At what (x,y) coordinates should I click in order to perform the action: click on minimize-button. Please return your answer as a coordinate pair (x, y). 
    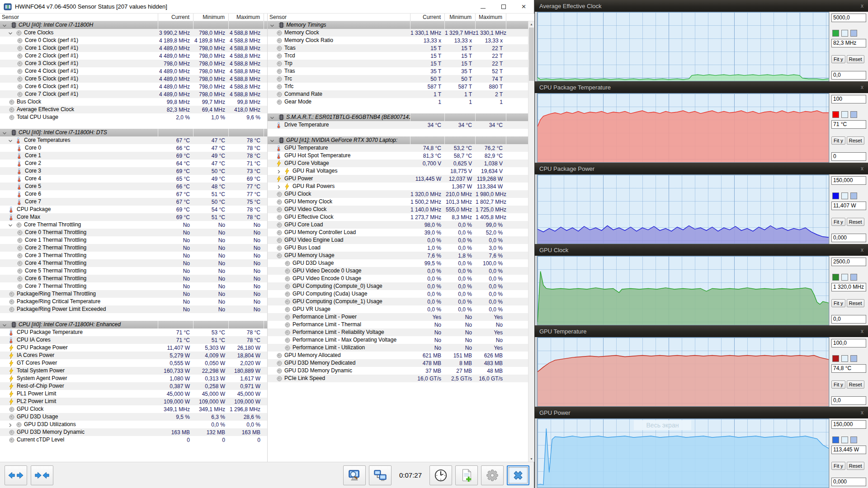
    Looking at the image, I should click on (483, 7).